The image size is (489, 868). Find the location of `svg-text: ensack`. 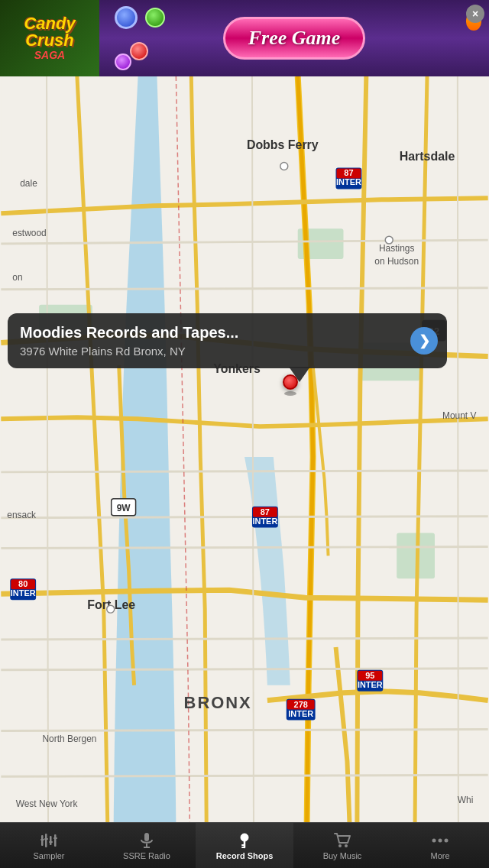

svg-text: ensack is located at coordinates (21, 515).